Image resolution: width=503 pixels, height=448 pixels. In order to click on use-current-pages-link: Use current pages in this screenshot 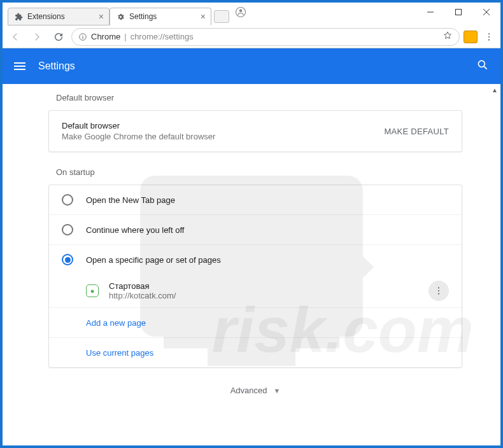, I will do `click(120, 353)`.